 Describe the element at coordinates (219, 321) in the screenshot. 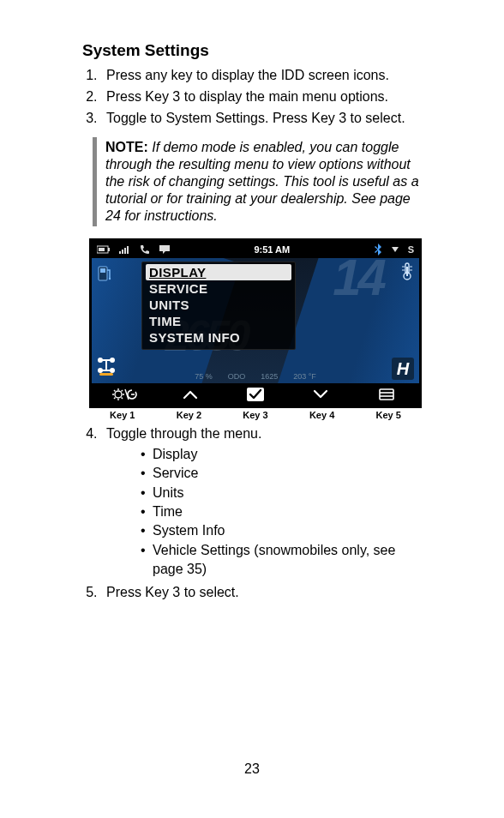

I see `menu-item-time: TIME` at that location.